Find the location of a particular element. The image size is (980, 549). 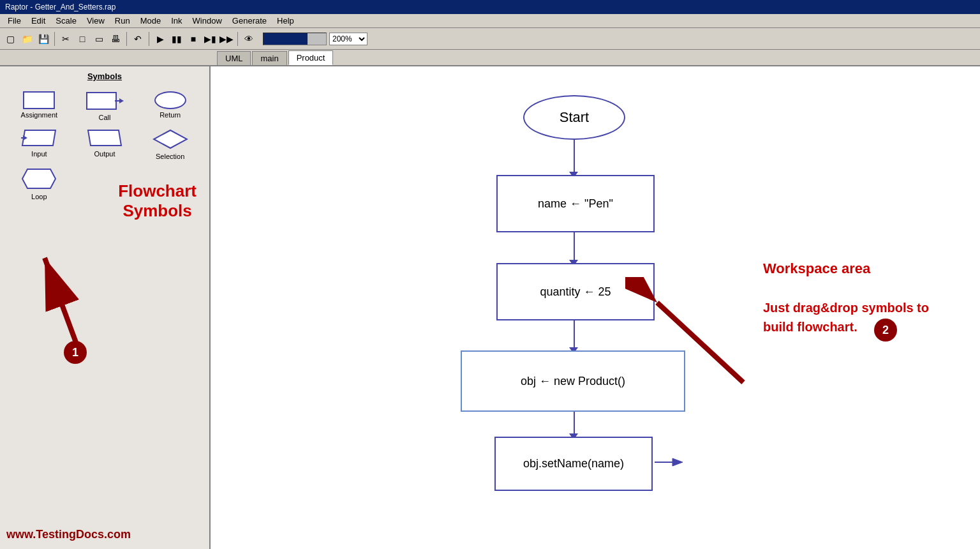

menu-bar: File Edit Scale View Run Mode Ink Window… is located at coordinates (490, 21).